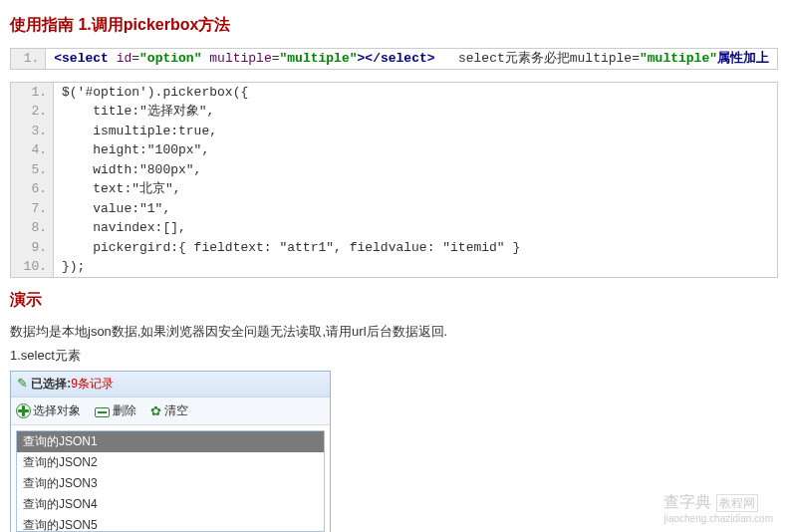 The height and width of the screenshot is (532, 788). What do you see at coordinates (170, 481) in the screenshot?
I see `pickerbox-list: 查询的JSON1查询的JSON2查询的JSON3查询的JSON4查询的JSON5…` at bounding box center [170, 481].